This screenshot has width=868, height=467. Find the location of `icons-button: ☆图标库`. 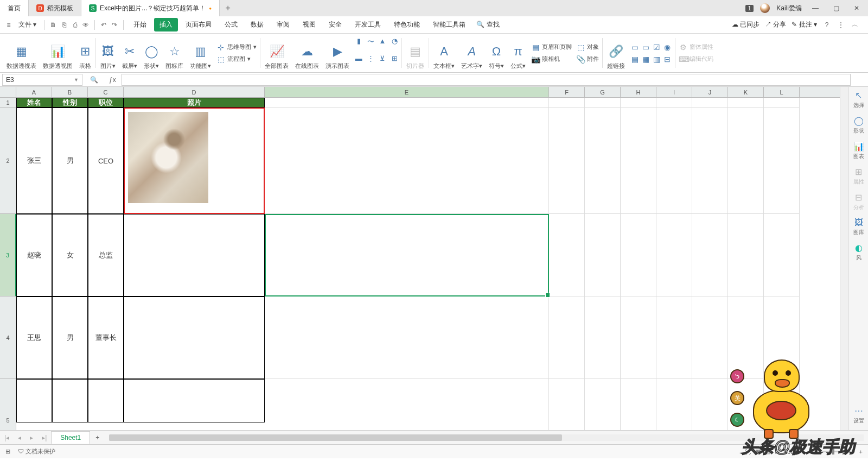

icons-button: ☆图标库 is located at coordinates (175, 53).